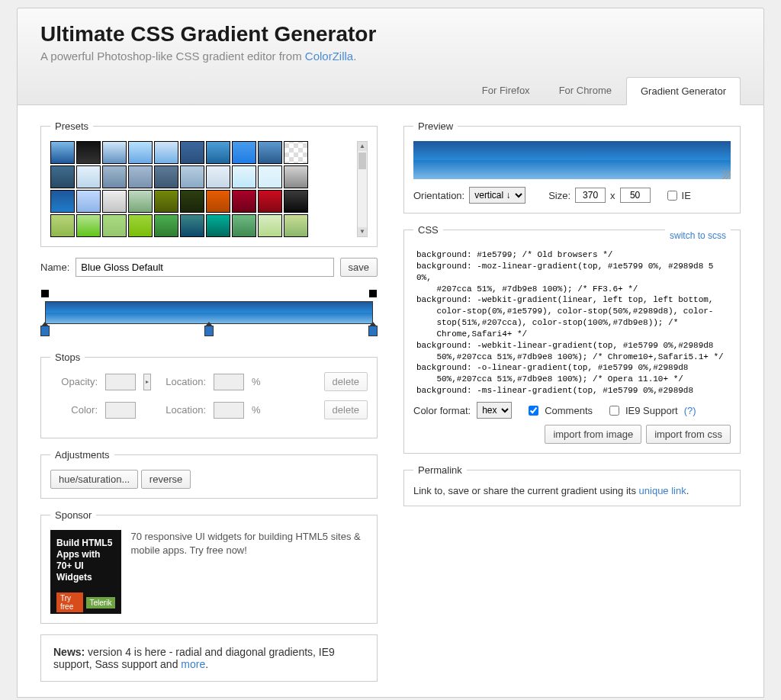 The height and width of the screenshot is (700, 781). Describe the element at coordinates (690, 410) in the screenshot. I see `help-icon: (?)` at that location.